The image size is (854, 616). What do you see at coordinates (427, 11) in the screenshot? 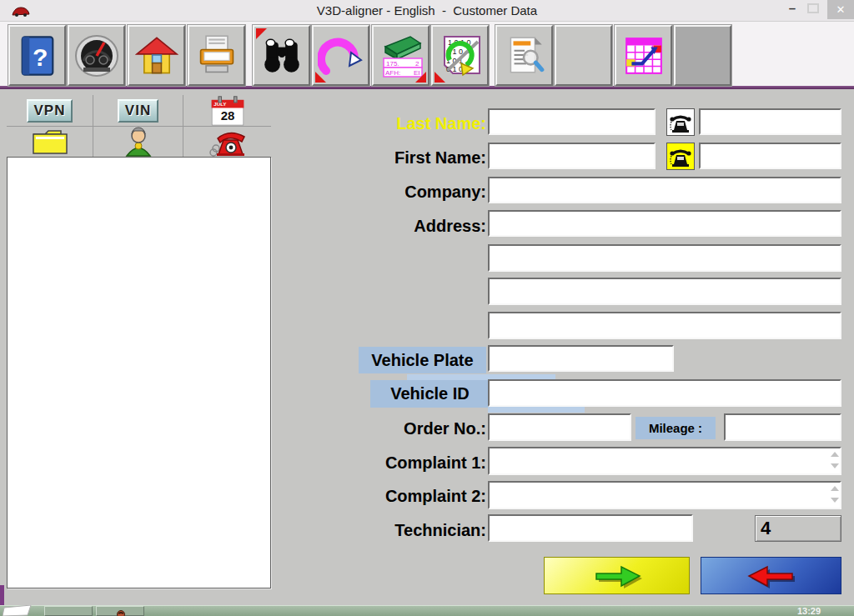
I see `title-bar: V3D-aligner - English - Customer Data – …` at bounding box center [427, 11].